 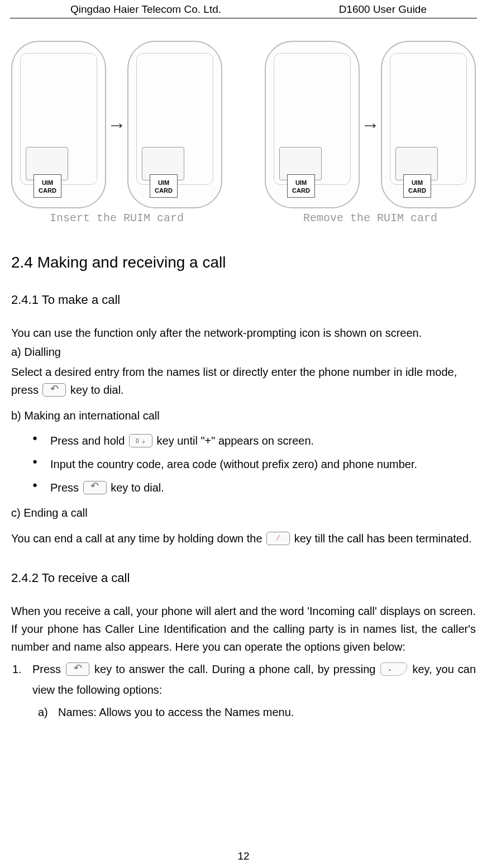 What do you see at coordinates (176, 712) in the screenshot?
I see `text-item1a: Names: Allows you to access the Names me…` at bounding box center [176, 712].